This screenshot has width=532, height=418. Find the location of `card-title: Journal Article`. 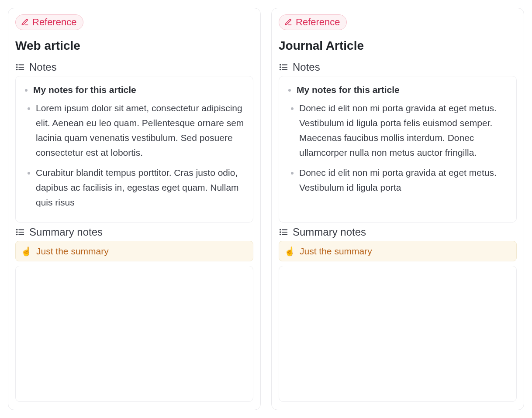

card-title: Journal Article is located at coordinates (397, 45).